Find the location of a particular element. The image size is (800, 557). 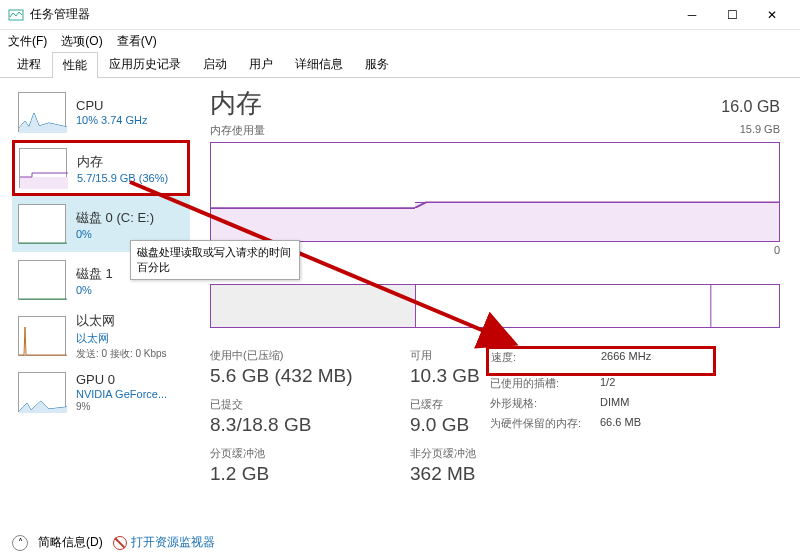

gpu-thumb is located at coordinates (42, 392).